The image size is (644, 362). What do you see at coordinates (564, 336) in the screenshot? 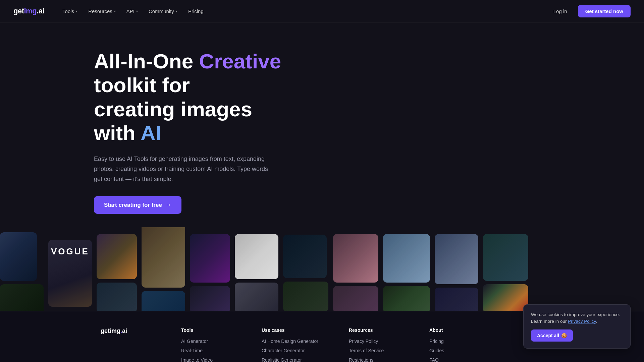
I see `cookie-emoji: 🍪` at bounding box center [564, 336].